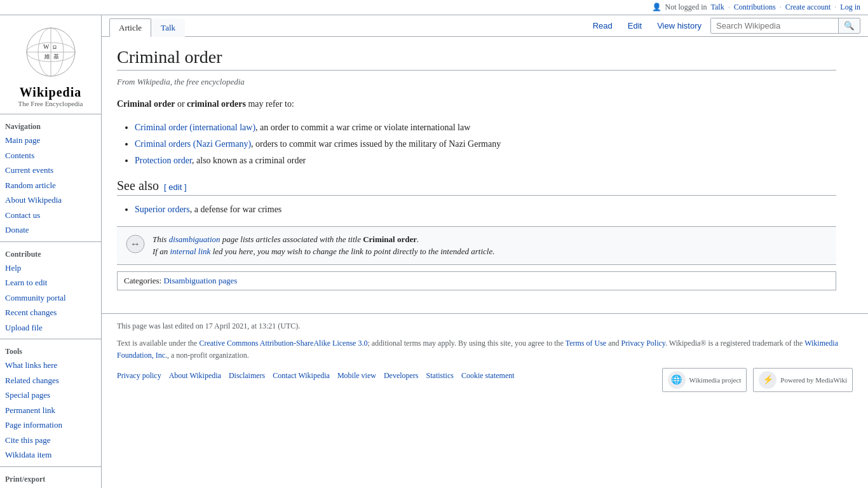 Image resolution: width=868 pixels, height=488 pixels. Describe the element at coordinates (402, 376) in the screenshot. I see `footer-developers-link: Developers` at that location.